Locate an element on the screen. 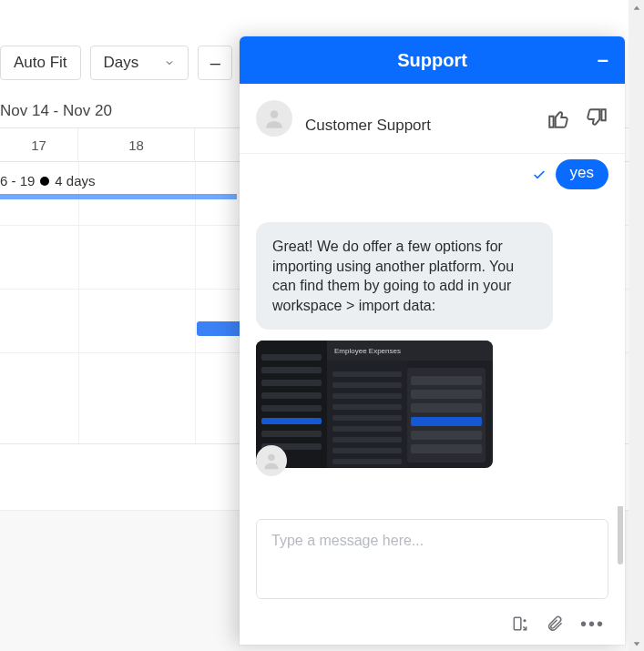  page-scrollbar is located at coordinates (636, 326).